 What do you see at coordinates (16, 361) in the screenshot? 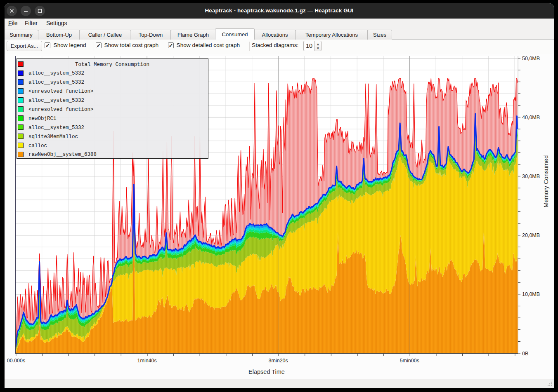
I see `svg-text: 00.000s` at bounding box center [16, 361].